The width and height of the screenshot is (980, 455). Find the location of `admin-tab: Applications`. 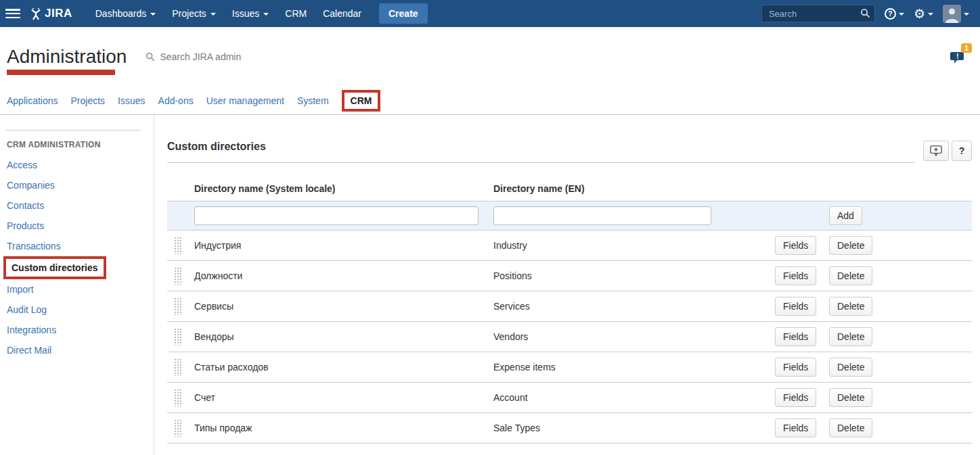

admin-tab: Applications is located at coordinates (32, 101).